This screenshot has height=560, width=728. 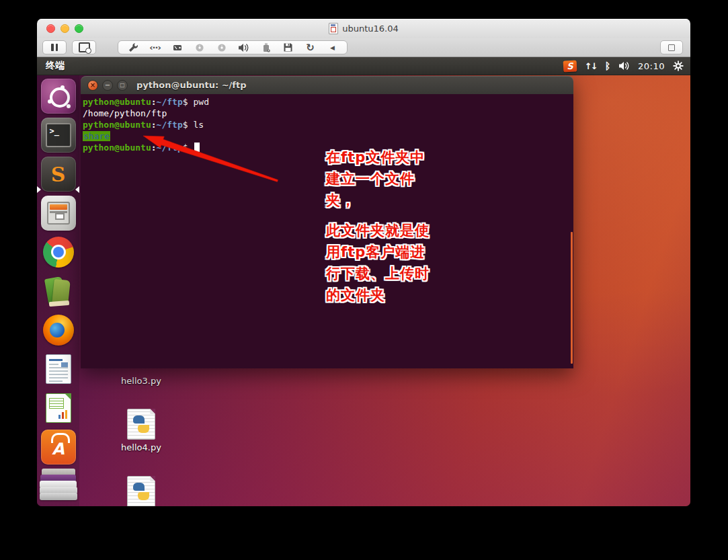 I want to click on launcher-item-chrome, so click(x=58, y=252).